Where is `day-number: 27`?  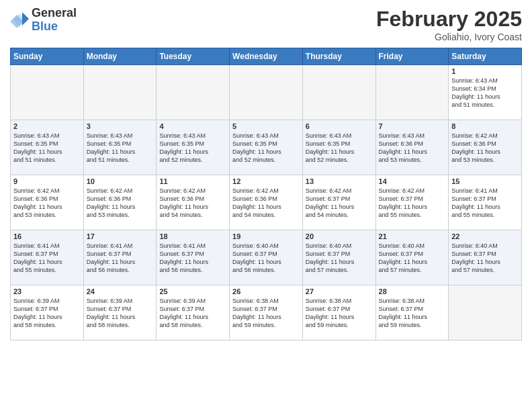 day-number: 27 is located at coordinates (339, 291).